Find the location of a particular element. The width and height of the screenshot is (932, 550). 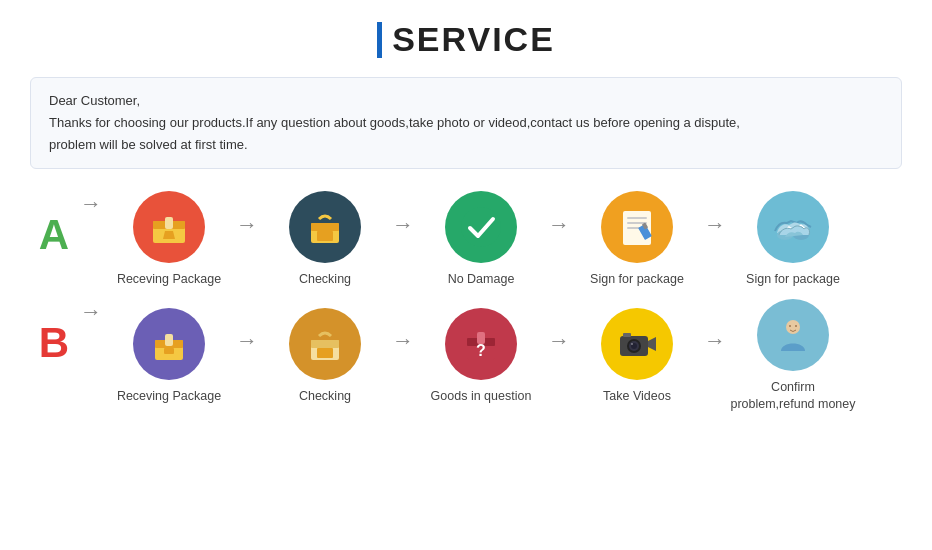

flow-item-checking-b: Checking is located at coordinates (325, 357).